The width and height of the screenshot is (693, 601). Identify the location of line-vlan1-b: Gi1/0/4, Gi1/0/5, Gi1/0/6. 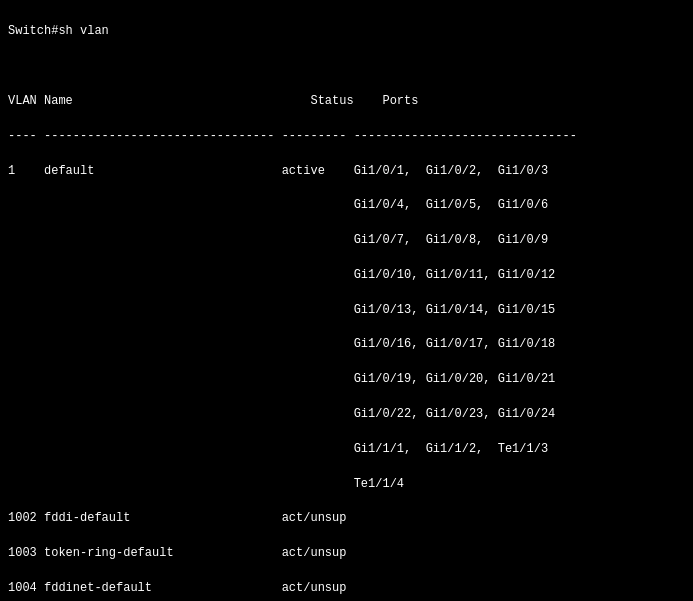
(278, 205).